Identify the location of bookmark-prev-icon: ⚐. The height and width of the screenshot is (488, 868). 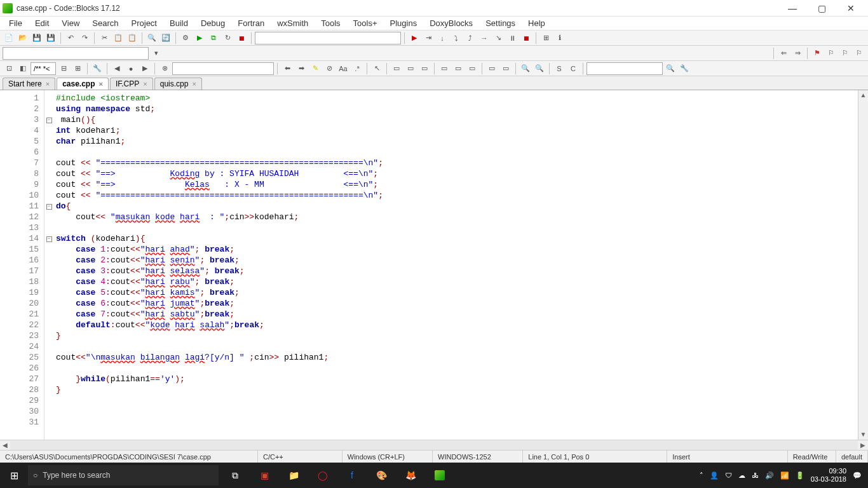
(831, 53).